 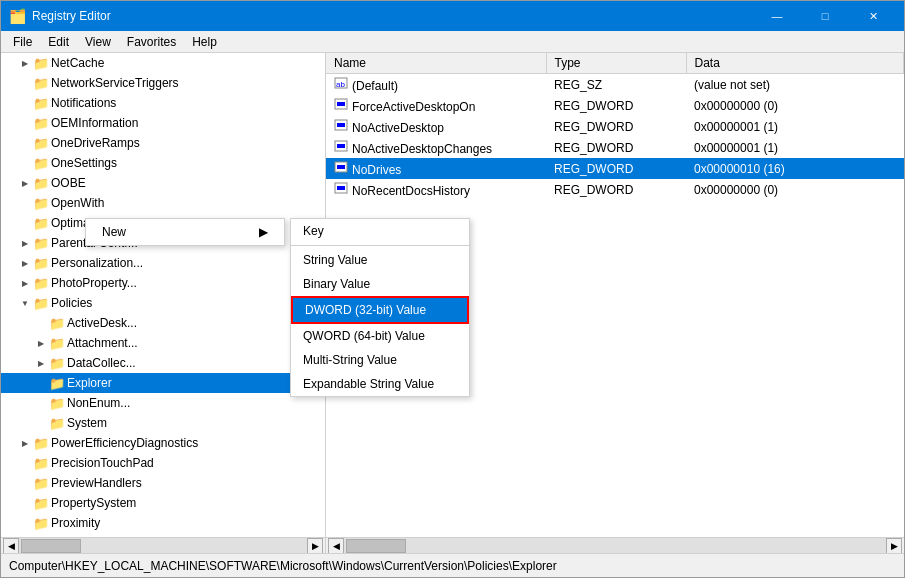 What do you see at coordinates (315, 546) in the screenshot?
I see `hscroll-right-btn: ▶` at bounding box center [315, 546].